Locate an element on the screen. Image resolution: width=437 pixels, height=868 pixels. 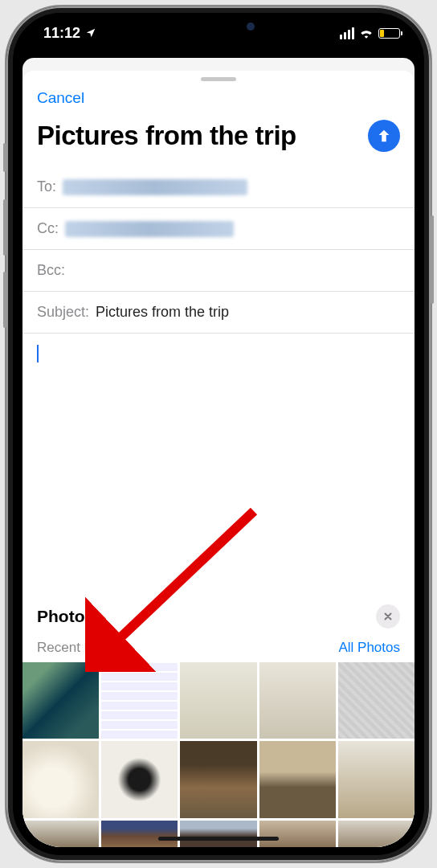
power-button is located at coordinates (432, 260).